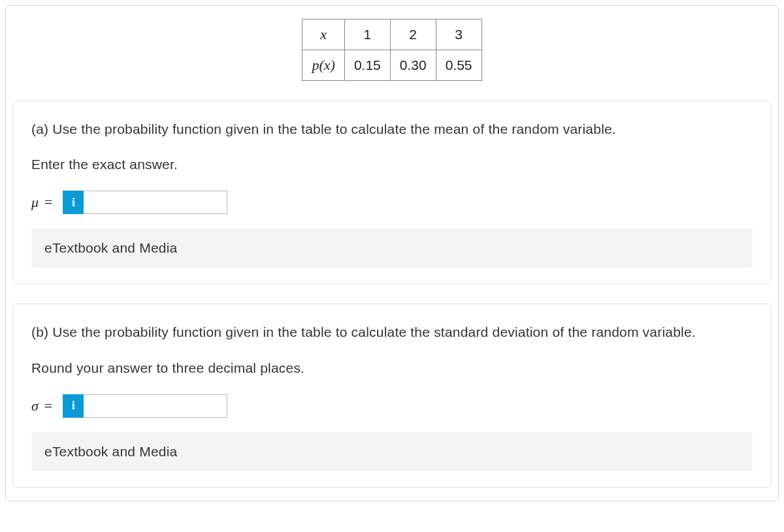  Describe the element at coordinates (392, 332) in the screenshot. I see `part-b-question: (b) Use the probability function given i…` at that location.